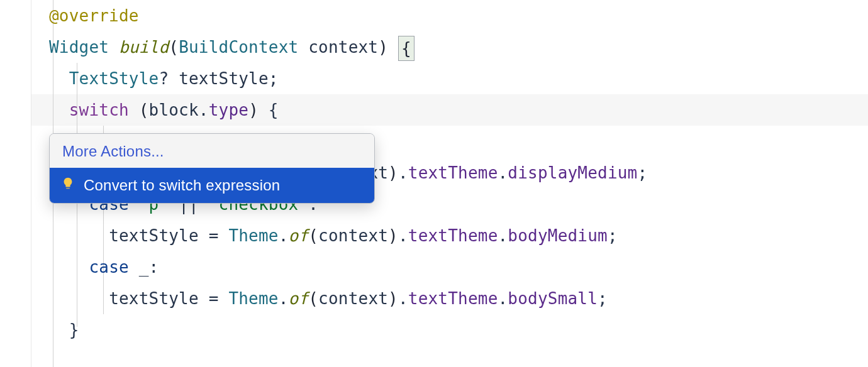 Image resolution: width=868 pixels, height=367 pixels. I want to click on annotation: @override, so click(94, 16).